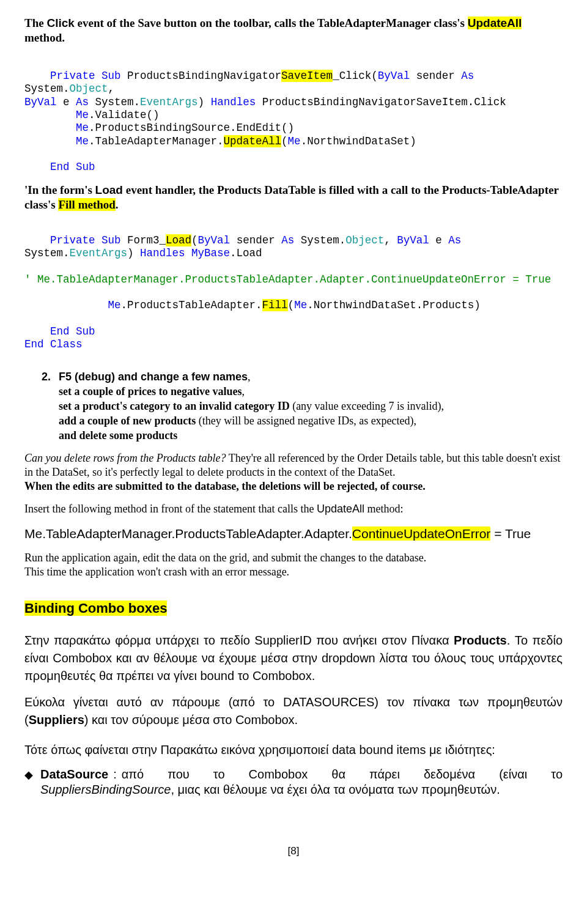  I want to click on step-2: 2. F5 (debug) and change a few names, se…, so click(302, 406).